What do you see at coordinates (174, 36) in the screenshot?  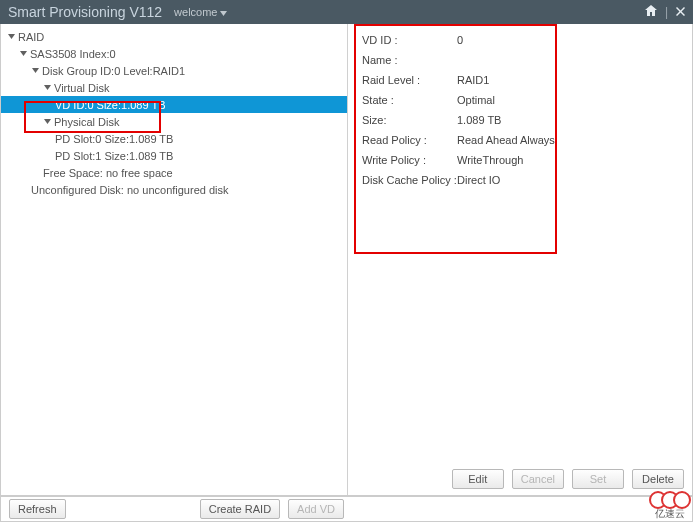 I see `tree-root-raid: RAID` at bounding box center [174, 36].